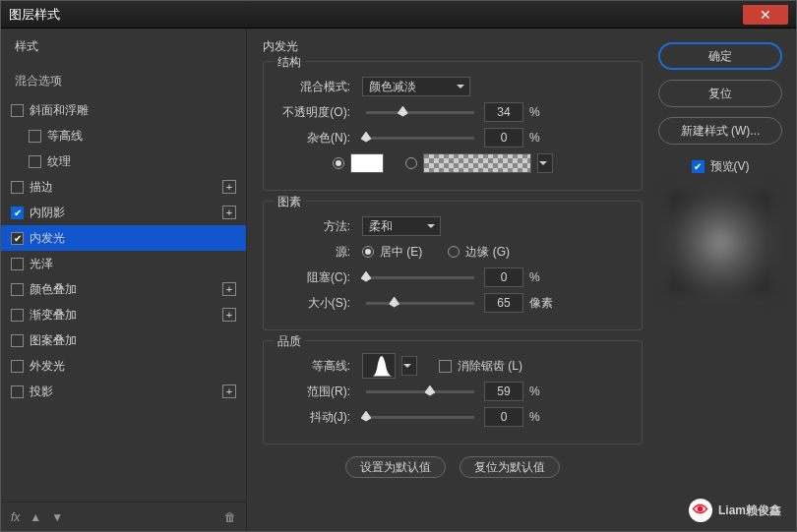  I want to click on opacity-input: 34, so click(504, 112).